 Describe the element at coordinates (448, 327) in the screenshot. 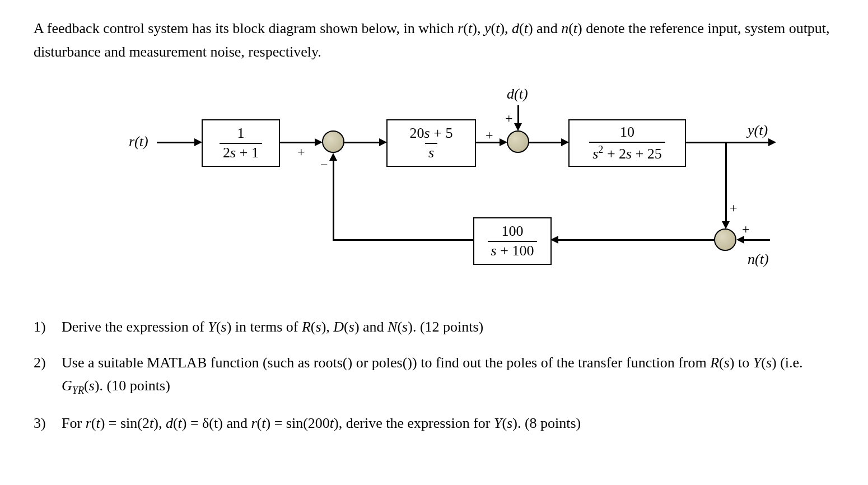

I see `question-text: Derive the expression of Y(s) in terms o…` at that location.